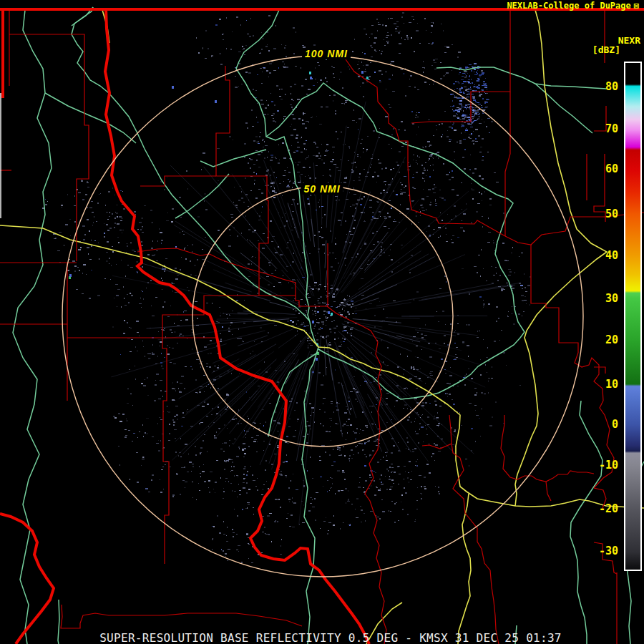 The image size is (644, 644). I want to click on colorbar-gradient, so click(633, 316).